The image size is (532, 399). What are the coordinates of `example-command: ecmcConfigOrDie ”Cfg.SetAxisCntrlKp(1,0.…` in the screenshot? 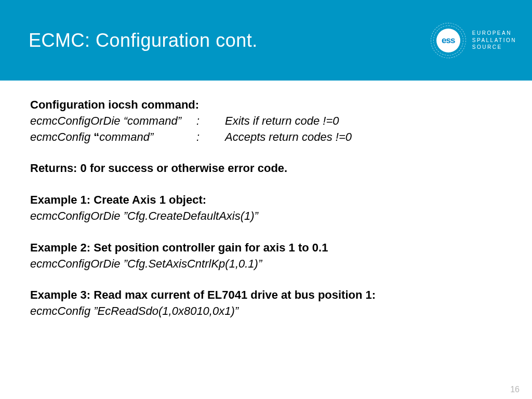 It's located at (266, 264).